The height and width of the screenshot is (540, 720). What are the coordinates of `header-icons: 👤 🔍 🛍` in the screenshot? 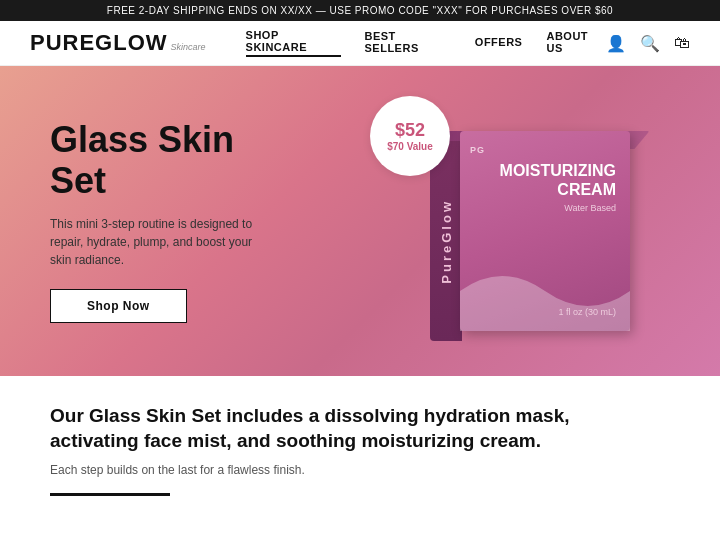 It's located at (648, 44).